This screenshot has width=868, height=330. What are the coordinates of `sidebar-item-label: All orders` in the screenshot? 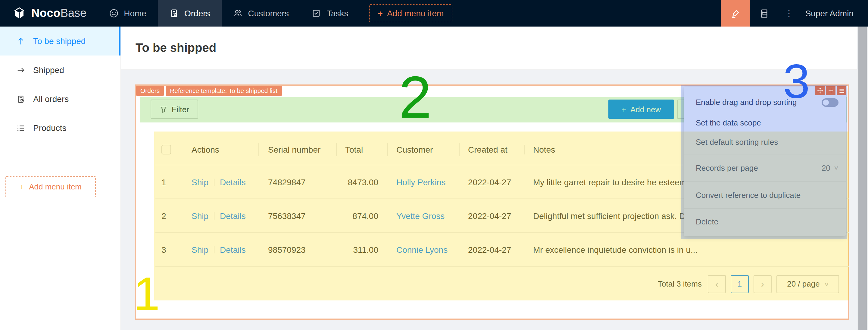 It's located at (51, 99).